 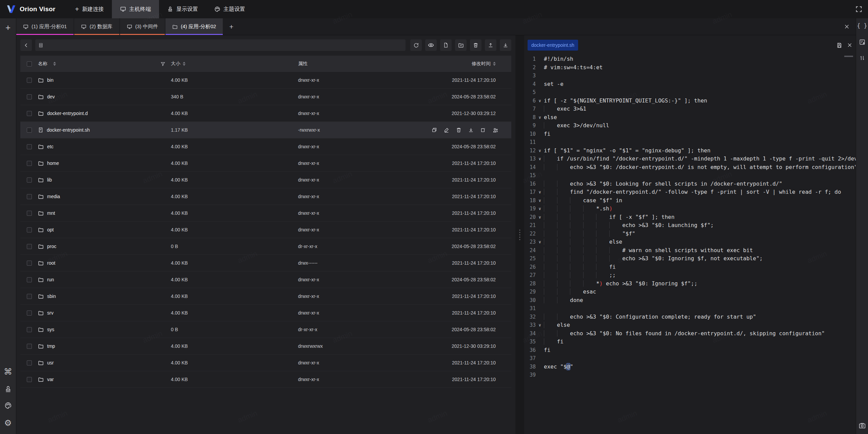 I want to click on tab-middleware: (3) 中间件, so click(x=142, y=26).